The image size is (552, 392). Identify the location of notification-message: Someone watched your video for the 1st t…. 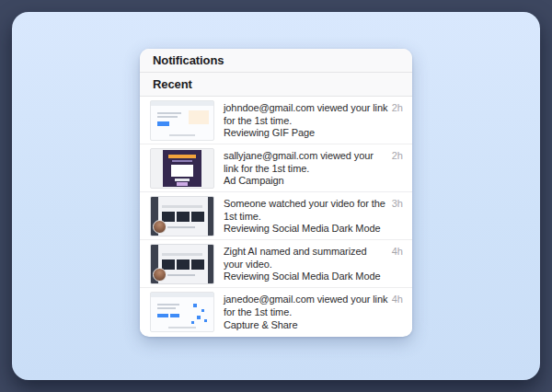
(305, 210).